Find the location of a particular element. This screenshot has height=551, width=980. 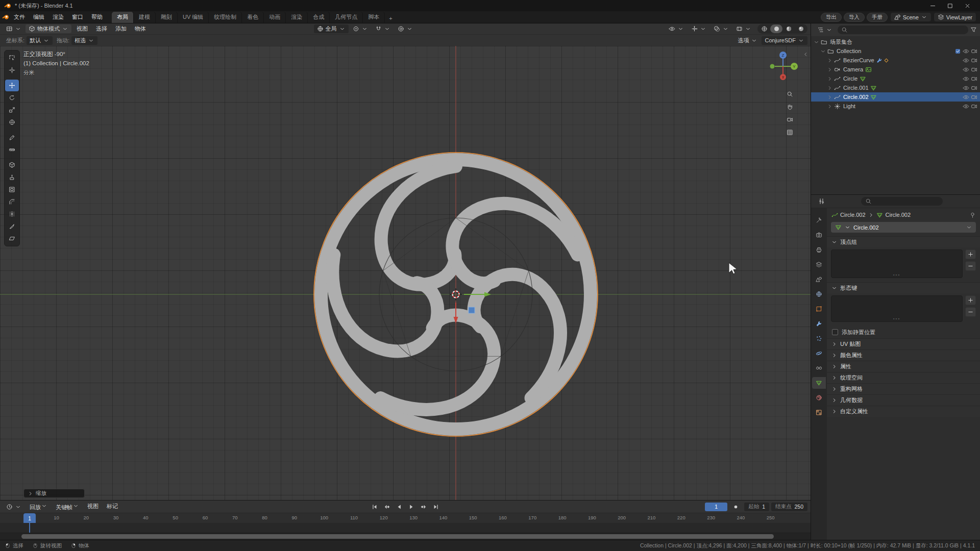

panel-vertex-groups: 顶点组 is located at coordinates (903, 242).